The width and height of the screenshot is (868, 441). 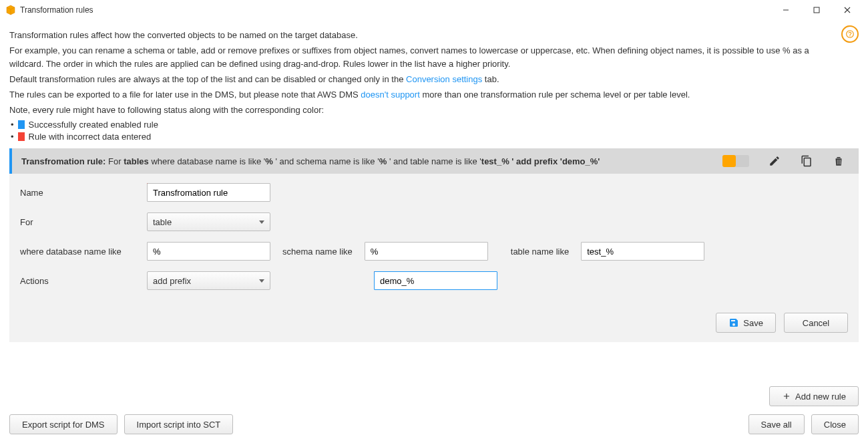 I want to click on import-script-button: Import script into SCT, so click(x=179, y=424).